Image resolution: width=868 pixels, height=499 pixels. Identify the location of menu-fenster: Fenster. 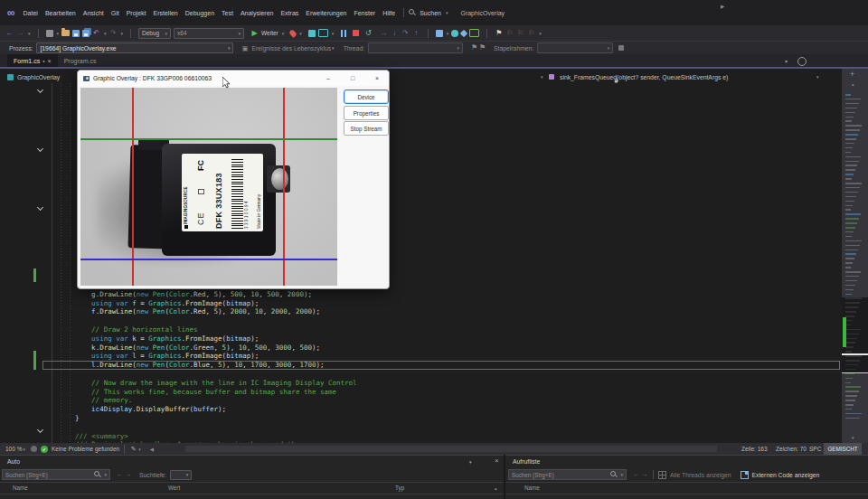
(364, 13).